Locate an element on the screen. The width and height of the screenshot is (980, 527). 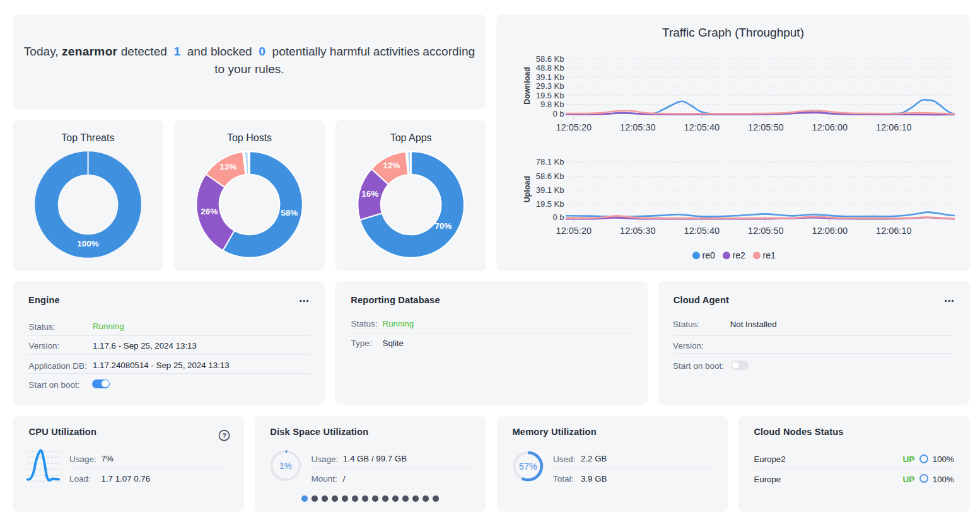
svg-text: re1 is located at coordinates (769, 255).